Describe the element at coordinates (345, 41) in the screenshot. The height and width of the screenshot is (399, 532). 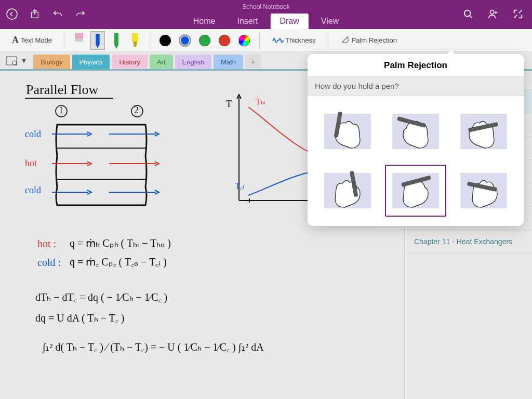
I see `palm-rejection-icon` at that location.